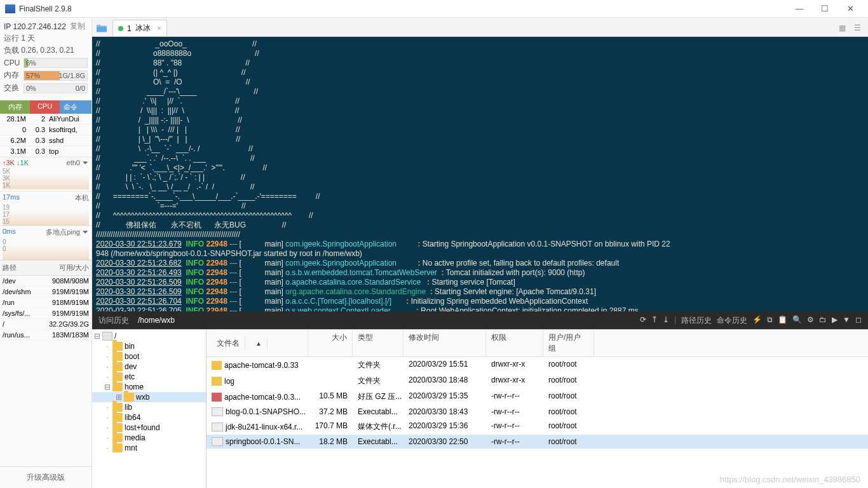 This screenshot has height=488, width=868. What do you see at coordinates (76, 107) in the screenshot?
I see `tab-command: 命令` at bounding box center [76, 107].